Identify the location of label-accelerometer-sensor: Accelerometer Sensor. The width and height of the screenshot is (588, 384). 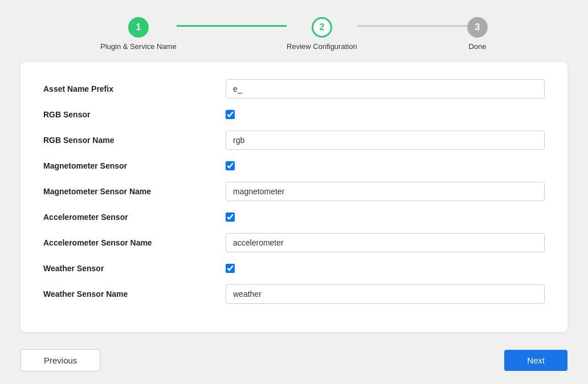
(134, 217).